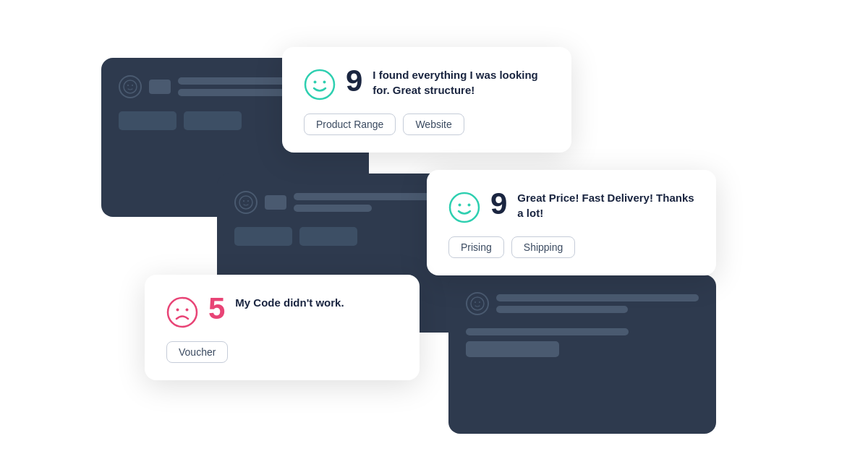  What do you see at coordinates (499, 204) in the screenshot?
I see `review-score-2: 9` at bounding box center [499, 204].